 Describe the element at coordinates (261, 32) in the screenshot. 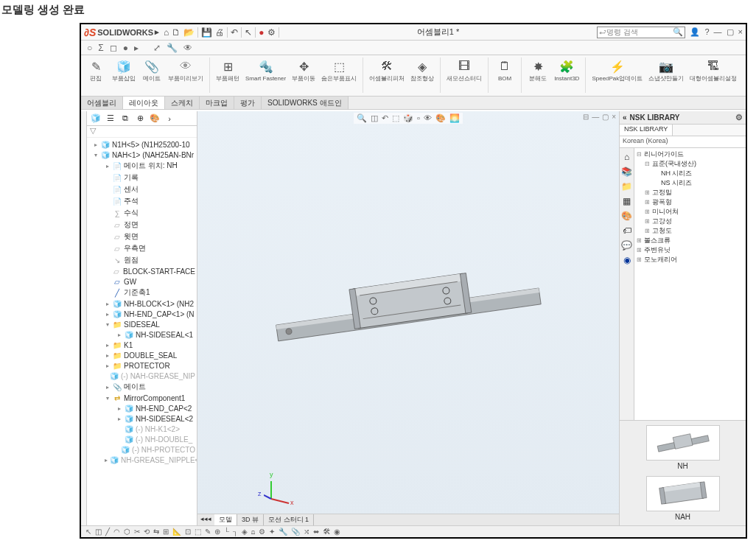

I see `traffic-light-icon: ●` at that location.